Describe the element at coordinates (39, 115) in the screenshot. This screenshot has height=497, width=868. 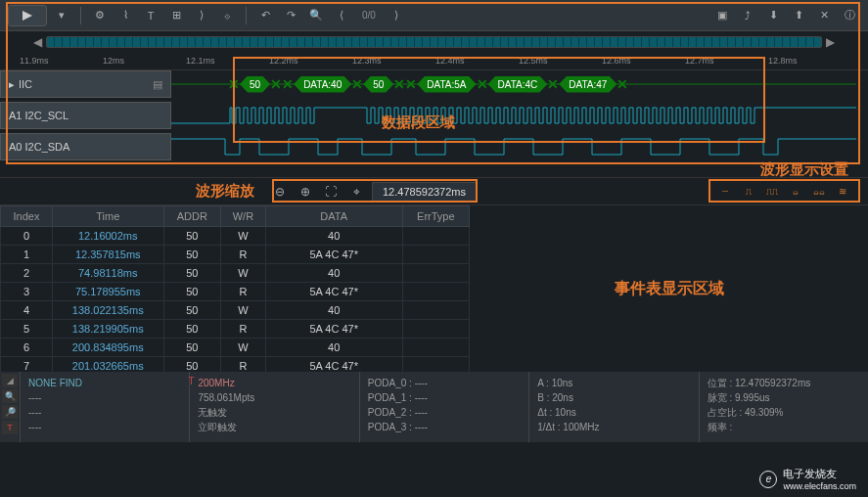
I see `channel-label: A1 I2C_SCL` at that location.